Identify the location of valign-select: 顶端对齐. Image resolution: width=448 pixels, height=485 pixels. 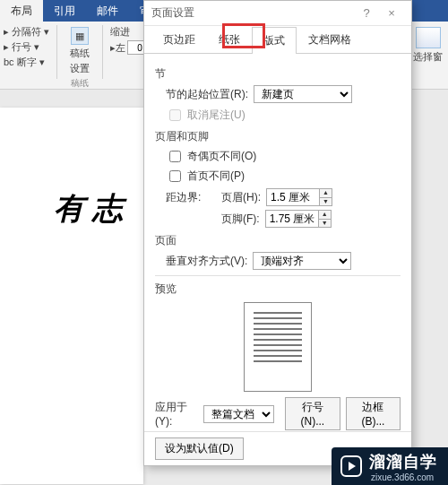
(302, 261).